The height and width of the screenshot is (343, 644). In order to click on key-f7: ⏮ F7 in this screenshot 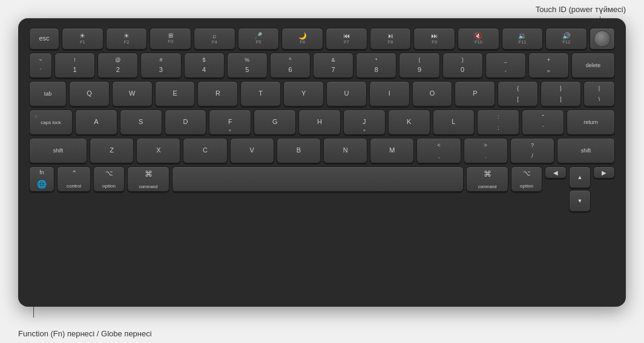, I will do `click(346, 39)`.